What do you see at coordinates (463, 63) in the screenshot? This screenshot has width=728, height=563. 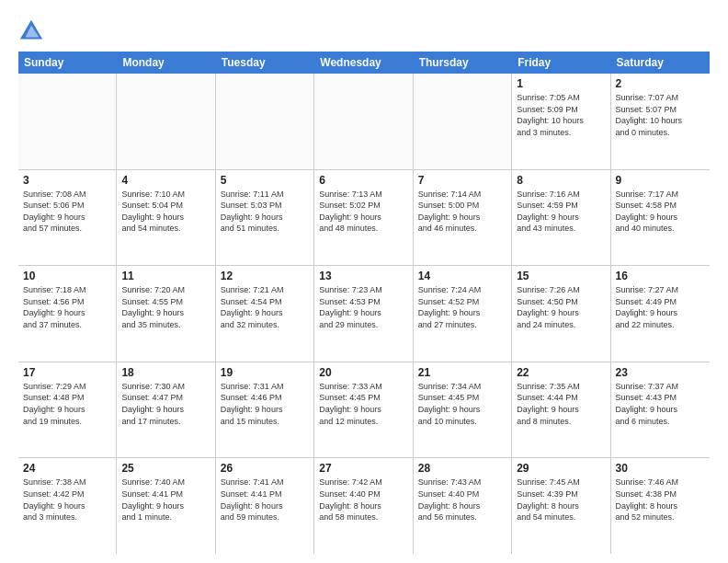 I see `header-day-thursday: Thursday` at bounding box center [463, 63].